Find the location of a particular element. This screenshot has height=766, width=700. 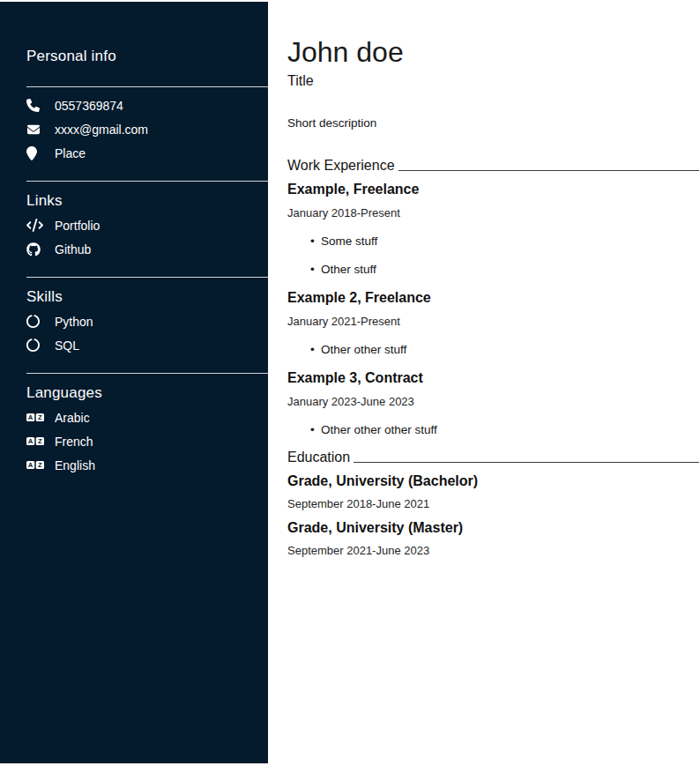

skill-label: Python is located at coordinates (74, 322).